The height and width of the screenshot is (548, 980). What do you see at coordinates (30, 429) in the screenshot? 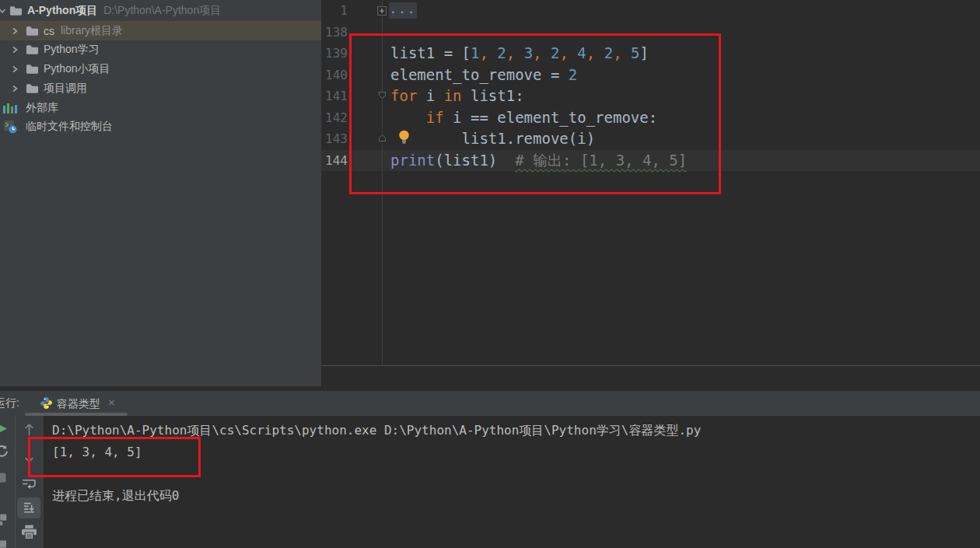
I see `up-arrow-icon` at bounding box center [30, 429].